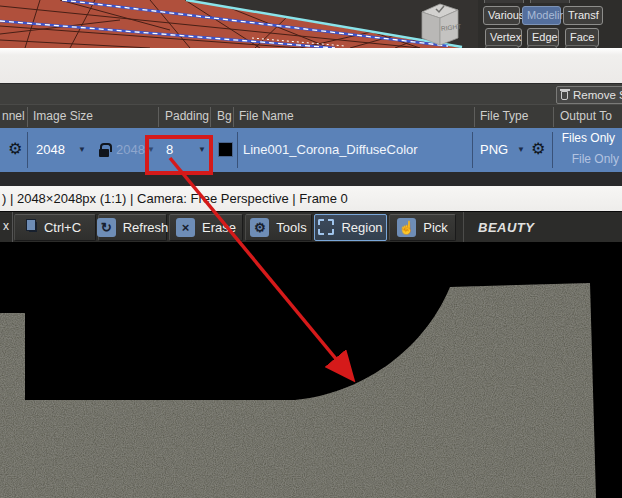  I want to click on refresh-icon: ↻, so click(106, 228).